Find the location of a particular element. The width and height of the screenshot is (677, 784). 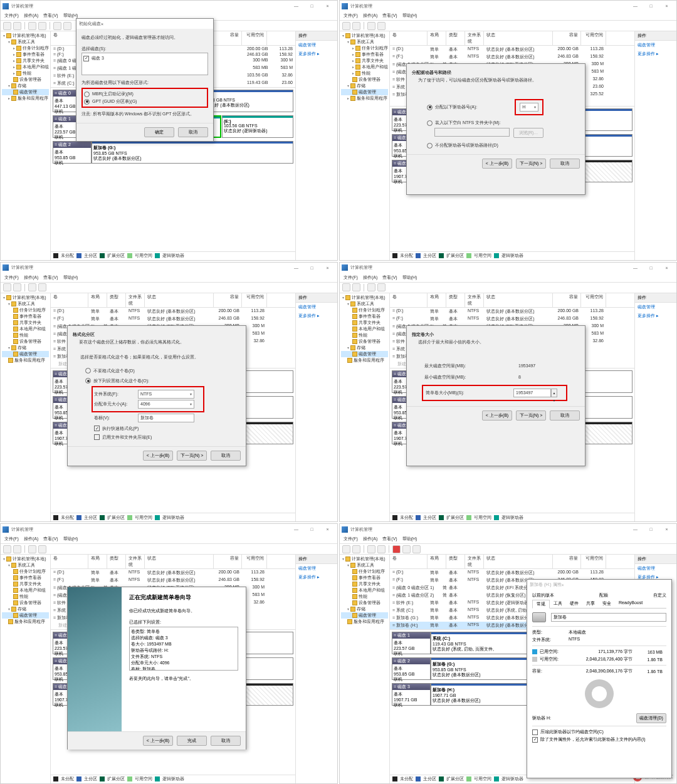

spin-down-icon: ▼ is located at coordinates (554, 400).